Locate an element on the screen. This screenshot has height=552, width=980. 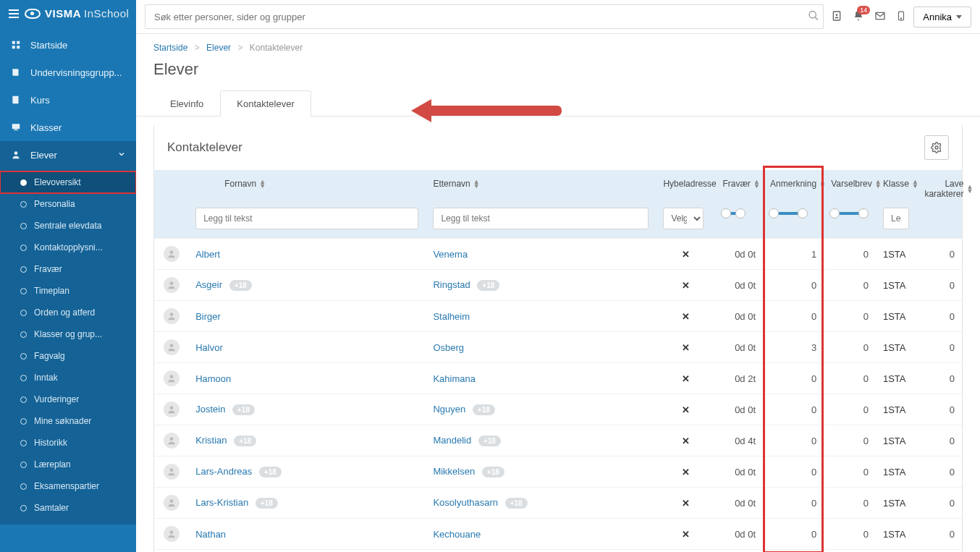
age-badge: +18 is located at coordinates (488, 285).